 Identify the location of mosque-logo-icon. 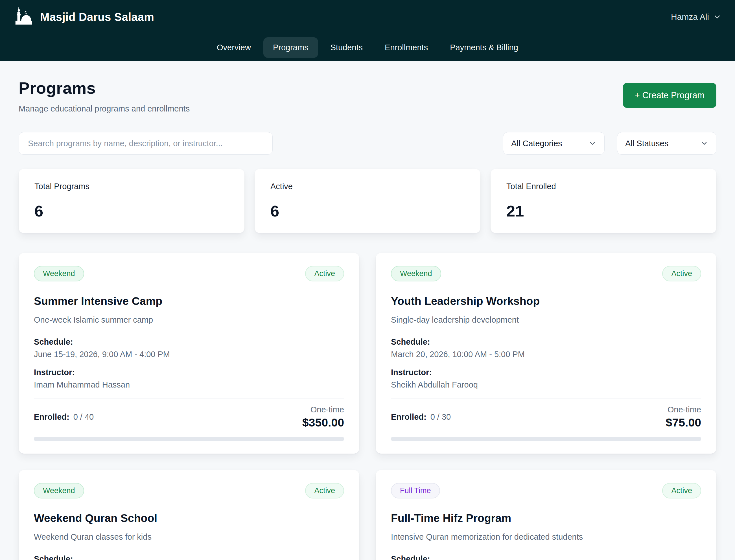
(24, 17).